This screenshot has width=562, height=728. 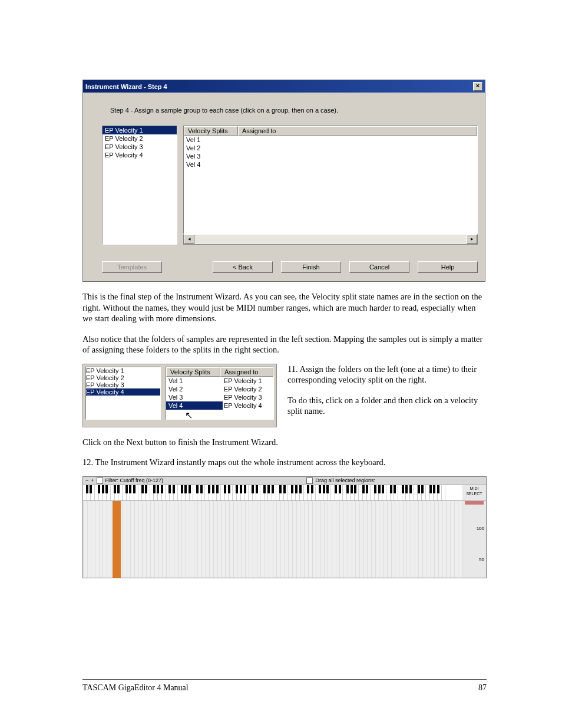 What do you see at coordinates (284, 308) in the screenshot?
I see `body-paragraph: This is the final step of the Instrument…` at bounding box center [284, 308].